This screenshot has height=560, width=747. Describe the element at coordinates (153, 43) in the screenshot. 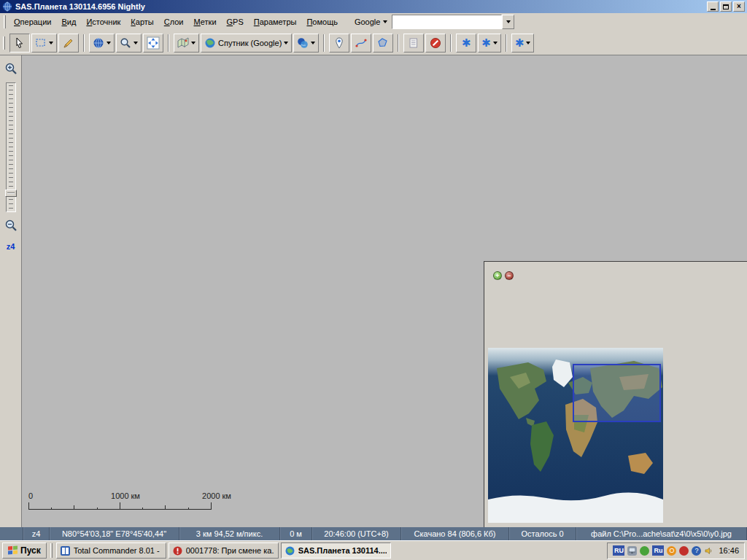

I see `fit-to-screen-button` at that location.